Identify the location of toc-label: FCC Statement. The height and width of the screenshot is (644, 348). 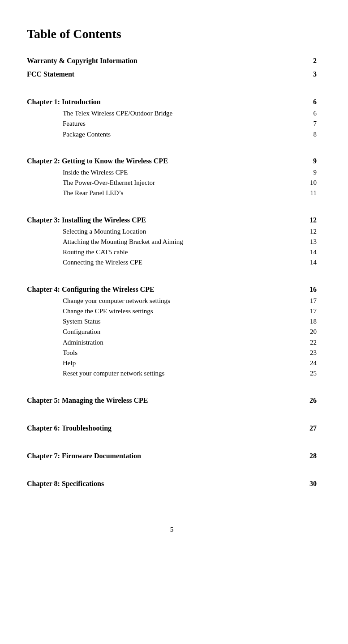
(150, 74).